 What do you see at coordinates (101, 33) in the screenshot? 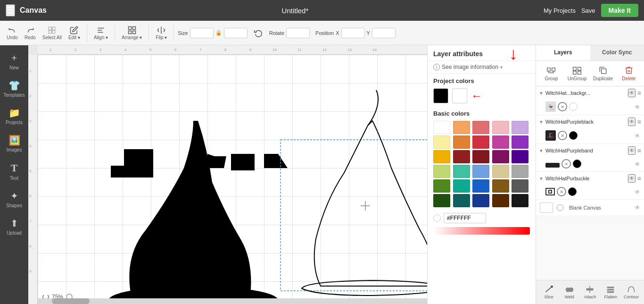
I see `align-button: Align ▾` at bounding box center [101, 33].